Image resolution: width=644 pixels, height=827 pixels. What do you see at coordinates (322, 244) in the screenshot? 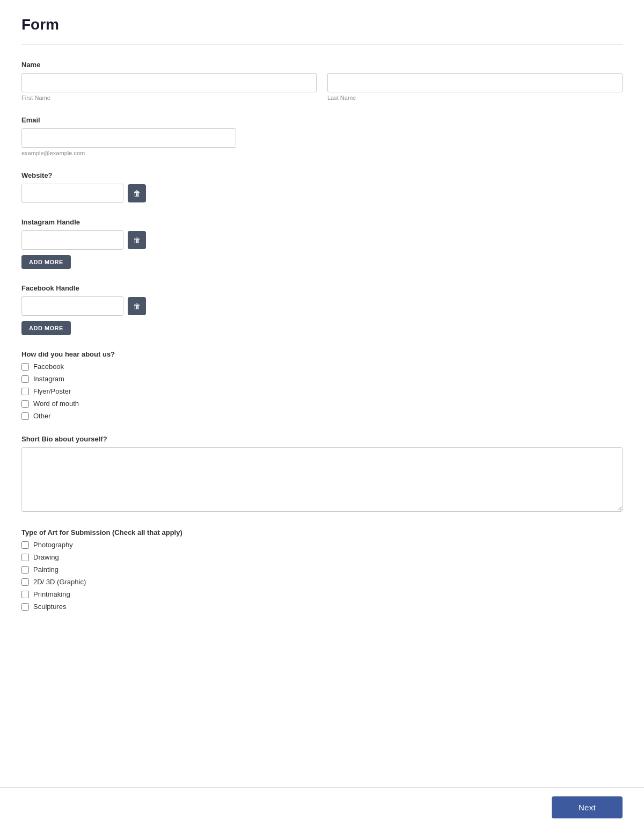
I see `instagram-section: Instagram Handle 🗑 ADD MORE` at bounding box center [322, 244].